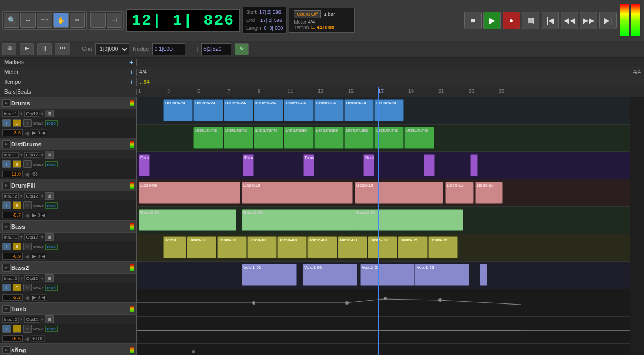 This screenshot has width=644, height=355. What do you see at coordinates (419, 138) in the screenshot?
I see `clip-distdrums-8: DistDrums` at bounding box center [419, 138].